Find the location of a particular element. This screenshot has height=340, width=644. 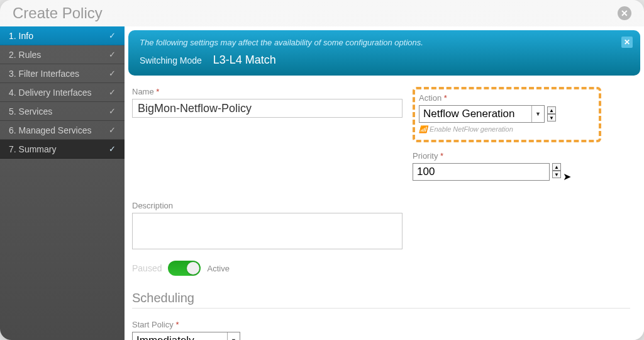

sidebar-item-summary: 7. Summary ✓ is located at coordinates (62, 149).